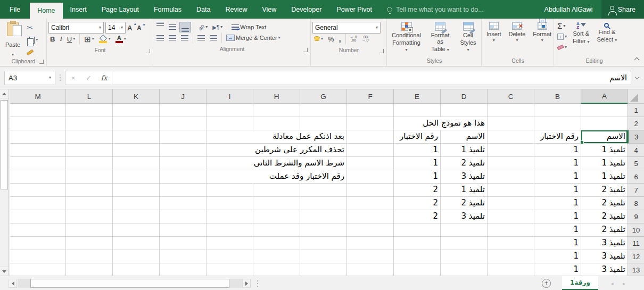  I want to click on cell-A4: تلميذ 1, so click(604, 150).